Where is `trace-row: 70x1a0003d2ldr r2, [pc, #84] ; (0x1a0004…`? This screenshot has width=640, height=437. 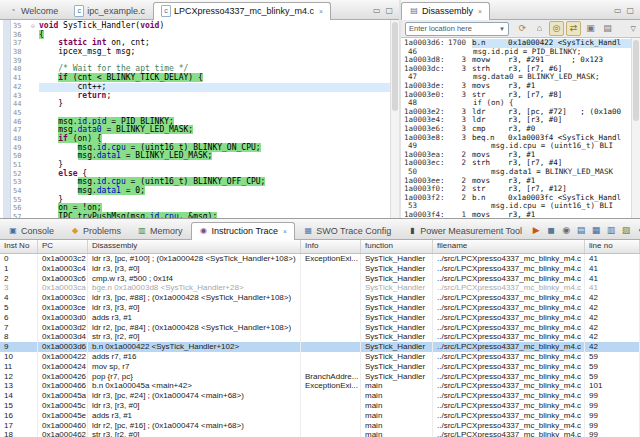
trace-row: 70x1a0003d2ldr r2, [pc, #84] ; (0x1a0004… is located at coordinates (320, 328).